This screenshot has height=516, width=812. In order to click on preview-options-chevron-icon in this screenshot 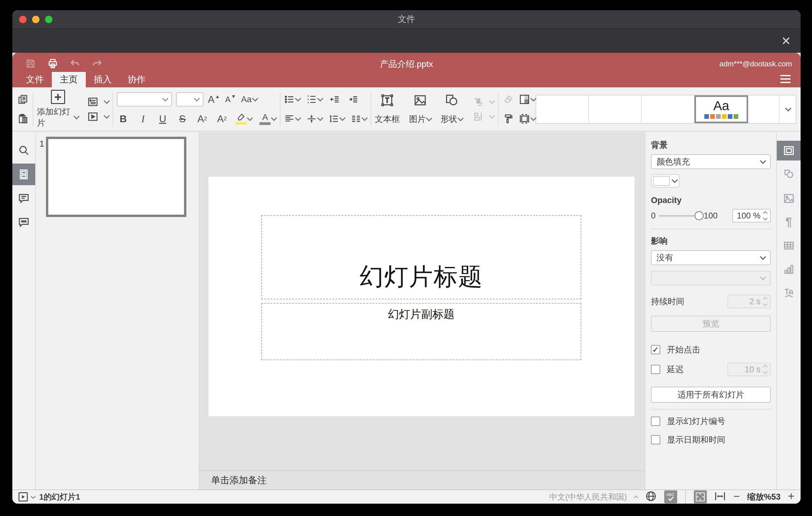, I will do `click(33, 496)`.